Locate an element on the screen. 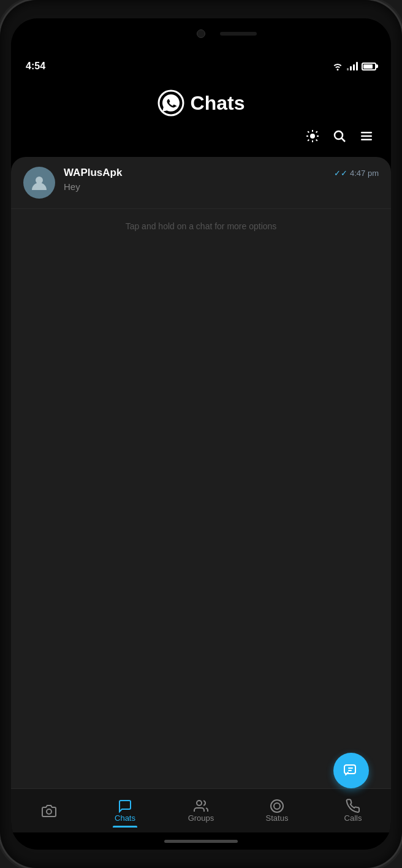 This screenshot has height=868, width=402. groups-nav-icon is located at coordinates (201, 806).